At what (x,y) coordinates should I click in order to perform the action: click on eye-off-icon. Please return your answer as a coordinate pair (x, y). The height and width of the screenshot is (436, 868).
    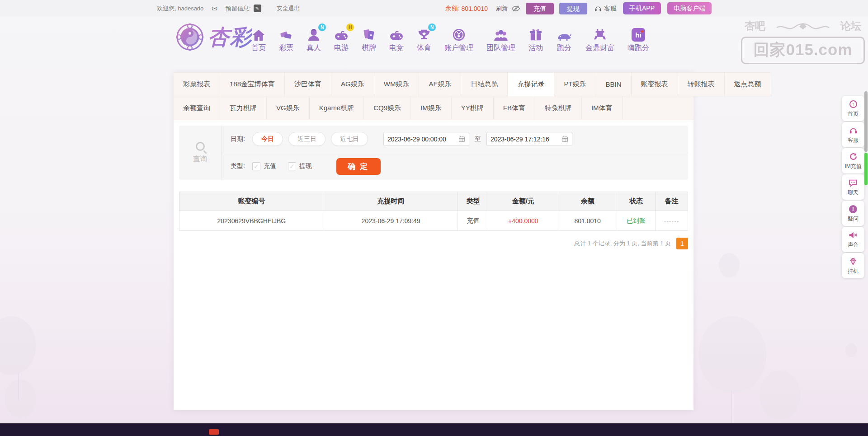
    Looking at the image, I should click on (516, 9).